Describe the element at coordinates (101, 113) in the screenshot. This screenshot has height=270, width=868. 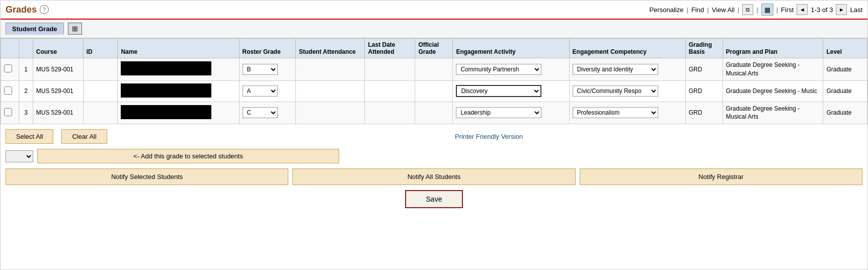
I see `row-3-id` at that location.